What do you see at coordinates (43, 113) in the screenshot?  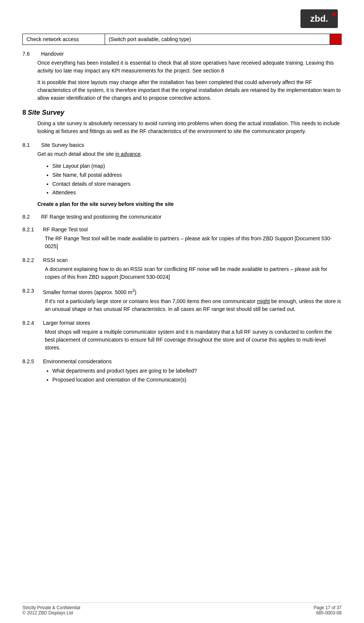 I see `section-8-heading: 8Site Survey` at bounding box center [43, 113].